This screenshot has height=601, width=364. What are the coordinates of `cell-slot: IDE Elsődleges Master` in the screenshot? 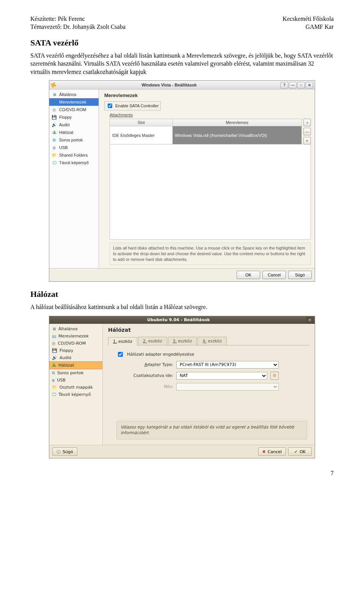 It's located at (141, 135).